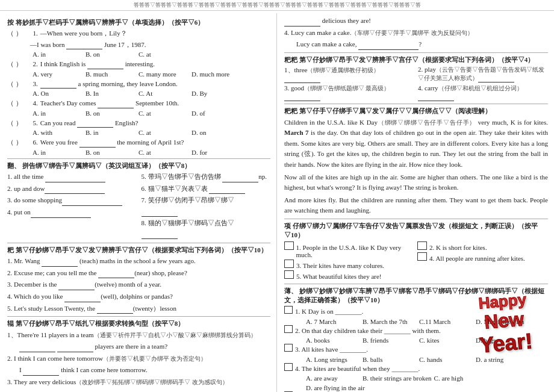 This screenshot has width=554, height=392. What do you see at coordinates (138, 261) in the screenshot?
I see `wf-1: 1. Mr. Wang (teach) maths in the school …` at bounding box center [138, 261].